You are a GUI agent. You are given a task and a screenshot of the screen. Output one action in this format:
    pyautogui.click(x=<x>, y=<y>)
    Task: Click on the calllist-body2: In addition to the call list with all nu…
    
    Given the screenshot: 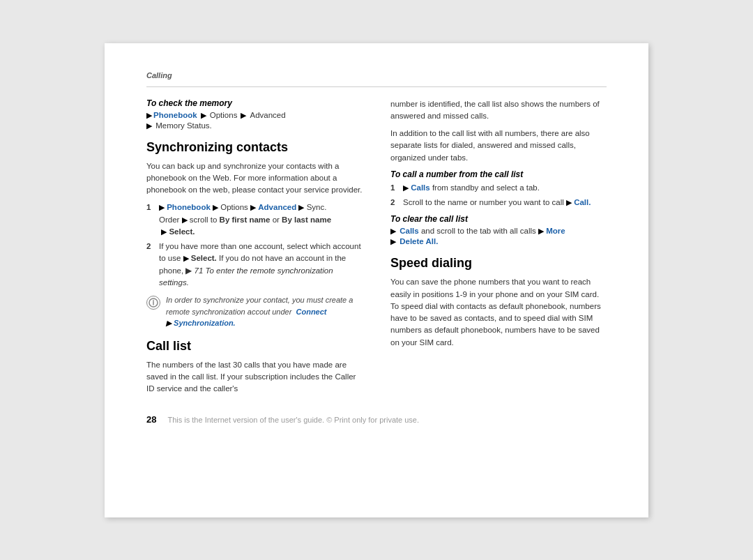 What is the action you would take?
    pyautogui.click(x=499, y=146)
    